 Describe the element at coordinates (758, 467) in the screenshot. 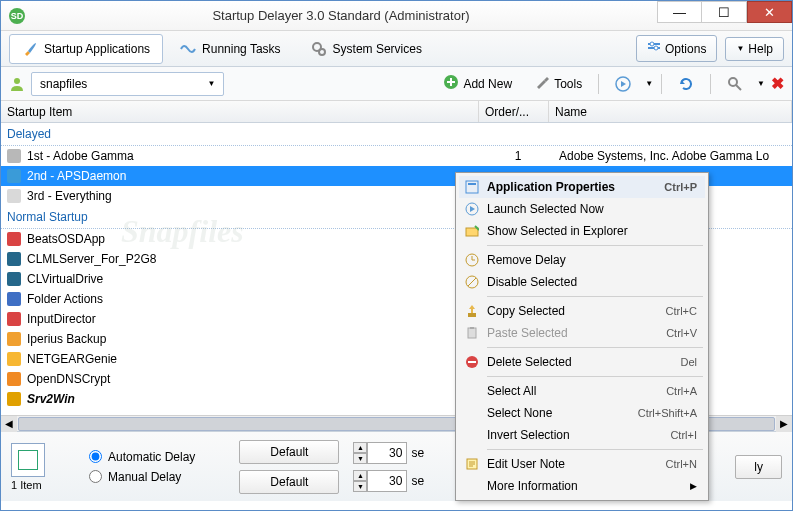

I see `apply-button: ly` at that location.